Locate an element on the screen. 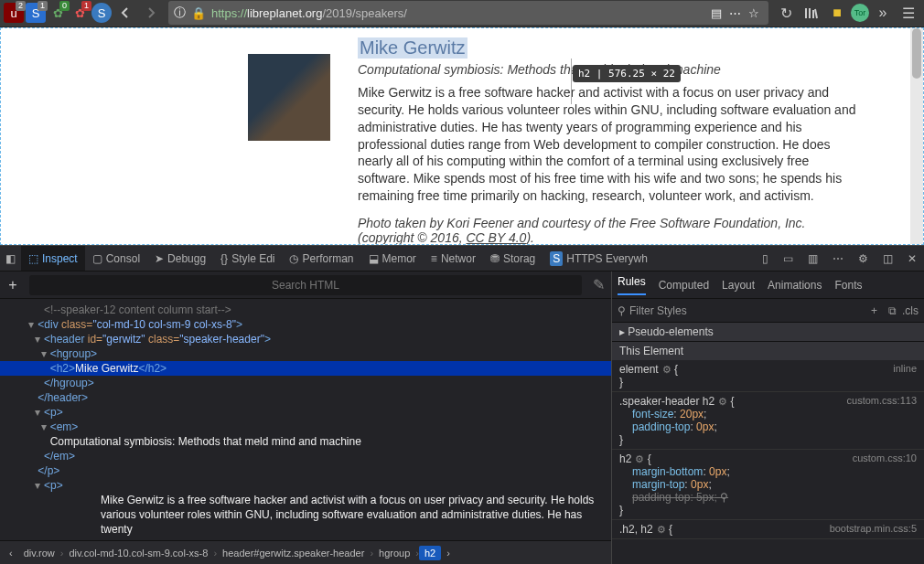 The width and height of the screenshot is (924, 564). tab-storage: ⛃ Storag is located at coordinates (512, 258).